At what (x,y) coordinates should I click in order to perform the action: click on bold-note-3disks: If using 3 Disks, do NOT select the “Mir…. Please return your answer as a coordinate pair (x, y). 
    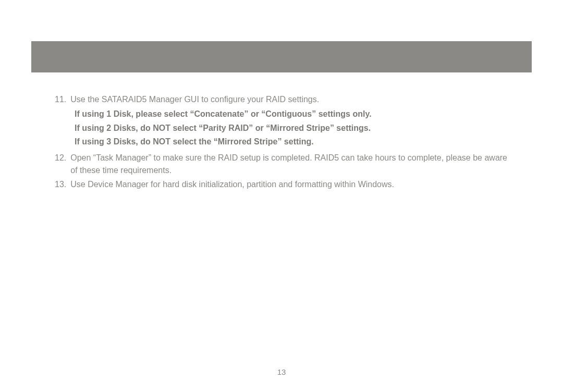
    Looking at the image, I should click on (291, 142).